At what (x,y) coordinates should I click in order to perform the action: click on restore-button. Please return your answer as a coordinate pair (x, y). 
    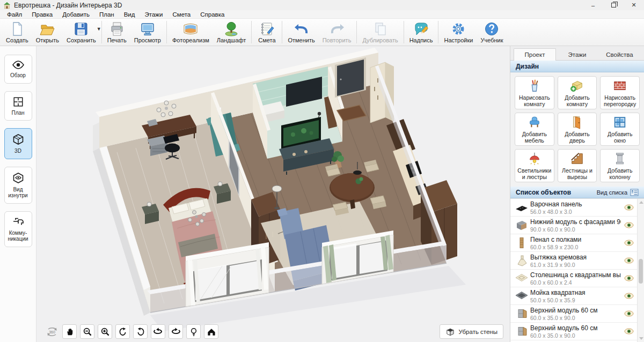
    Looking at the image, I should click on (613, 5).